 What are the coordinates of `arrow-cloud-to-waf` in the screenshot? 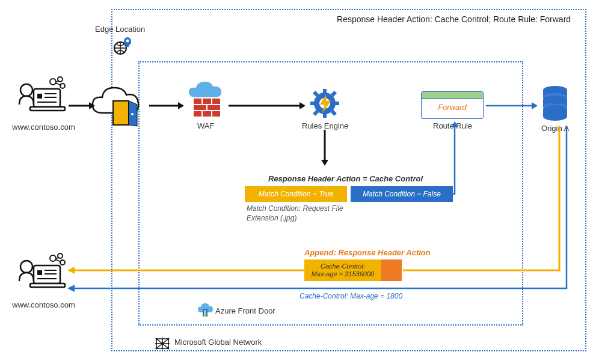 It's located at (167, 106).